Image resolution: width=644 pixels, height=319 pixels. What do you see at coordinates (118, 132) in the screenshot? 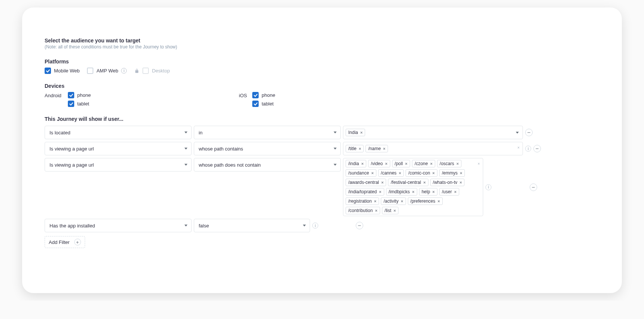
I see `filter-field-select: Is located` at bounding box center [118, 132].